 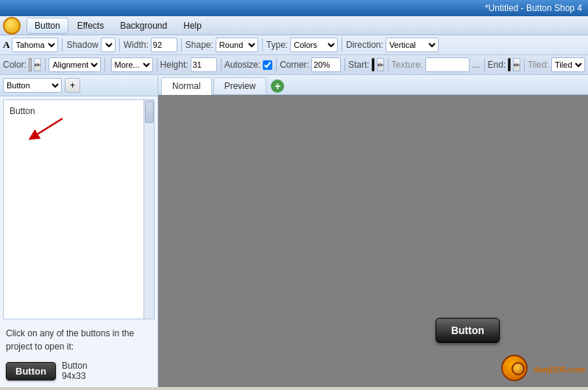 I want to click on add-button: +, so click(x=72, y=85).